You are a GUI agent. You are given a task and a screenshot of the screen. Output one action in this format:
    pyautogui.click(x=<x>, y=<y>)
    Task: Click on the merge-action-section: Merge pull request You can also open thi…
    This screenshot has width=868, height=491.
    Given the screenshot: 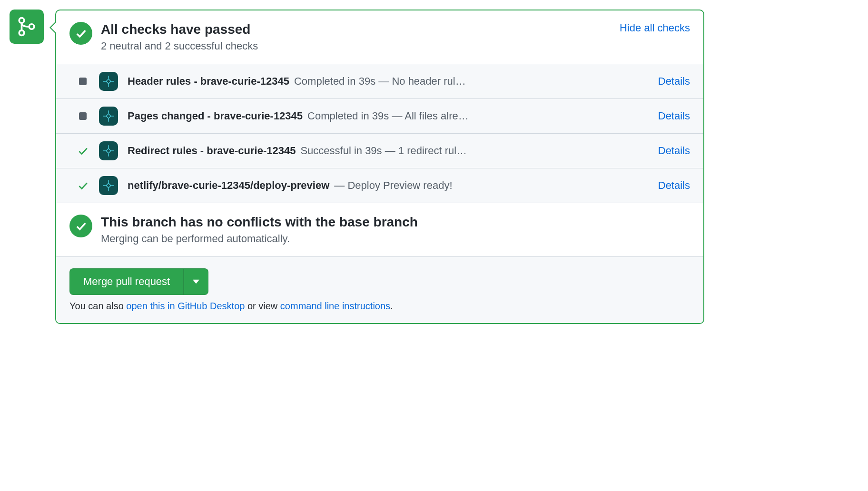 What is the action you would take?
    pyautogui.click(x=380, y=290)
    